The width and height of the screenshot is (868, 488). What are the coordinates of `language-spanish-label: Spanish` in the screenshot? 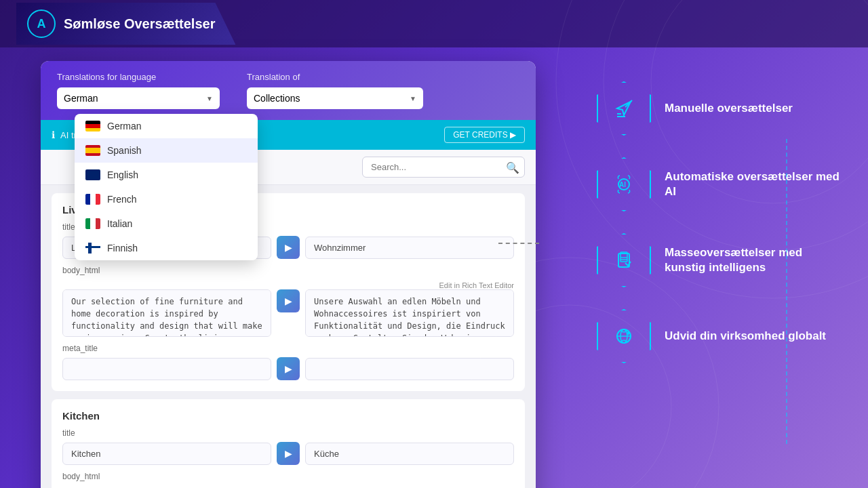 It's located at (125, 150).